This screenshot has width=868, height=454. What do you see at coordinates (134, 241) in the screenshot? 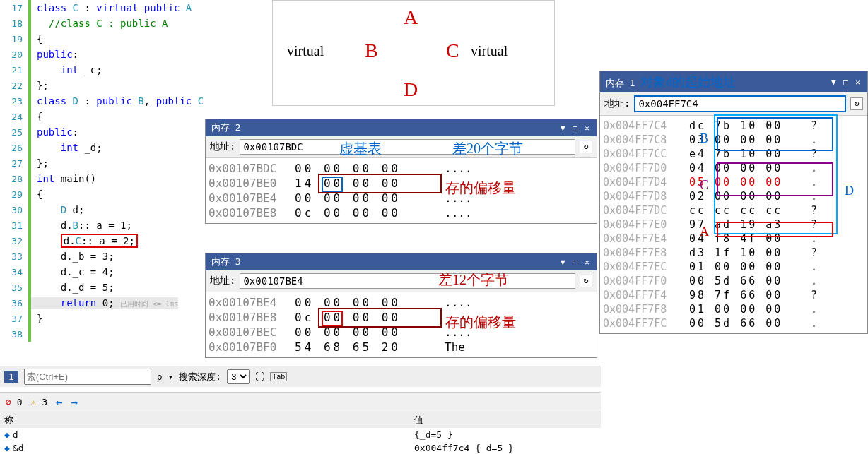
I see `code-line-32: 32 d.C:: a = 2;` at bounding box center [134, 241].